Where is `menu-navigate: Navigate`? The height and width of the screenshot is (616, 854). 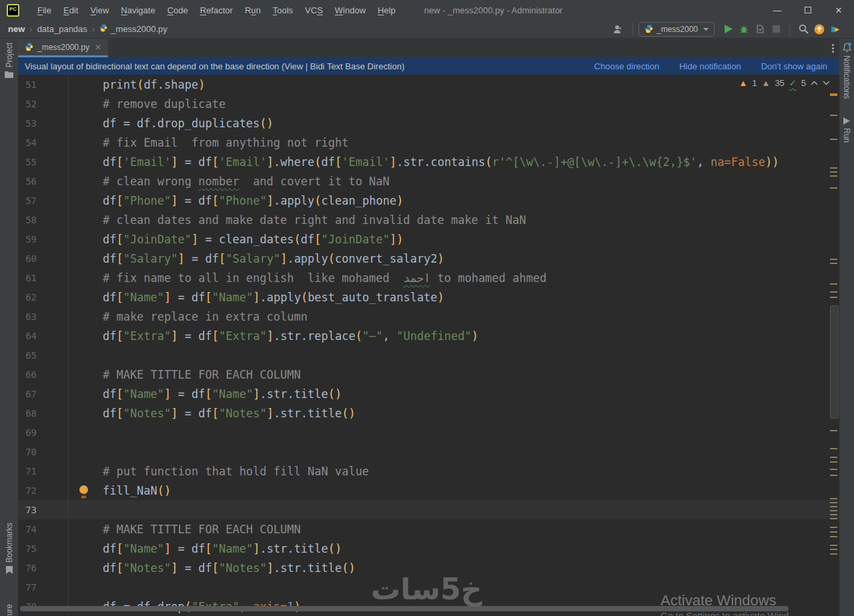 menu-navigate: Navigate is located at coordinates (137, 11).